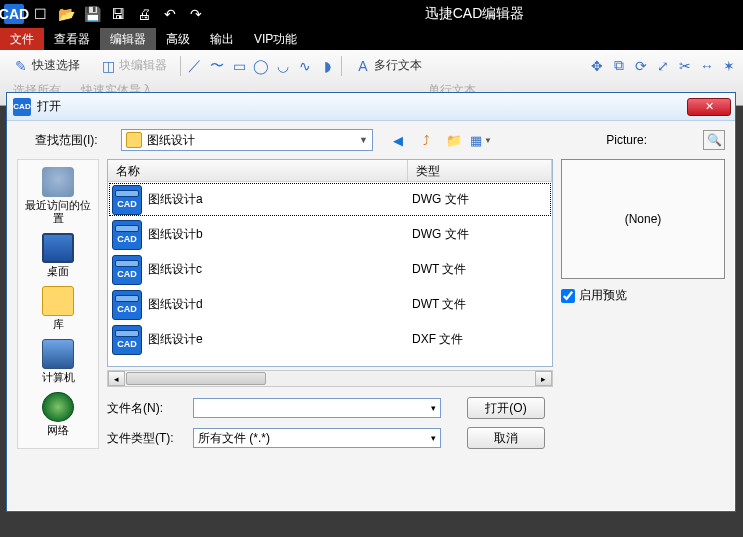  What do you see at coordinates (261, 66) in the screenshot?
I see `circle-tool-icon: ◯` at bounding box center [261, 66].